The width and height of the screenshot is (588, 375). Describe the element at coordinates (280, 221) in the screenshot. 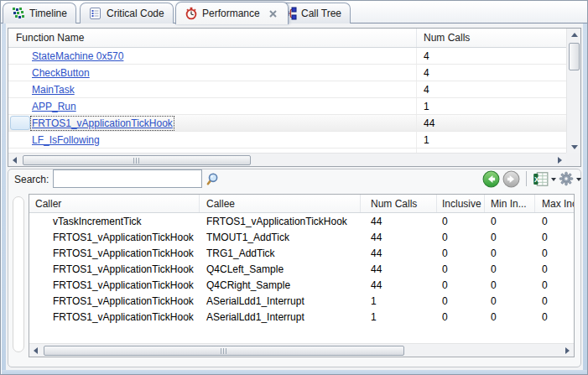

I see `callee-cell: FRTOS1_vApplicationTickHook` at that location.